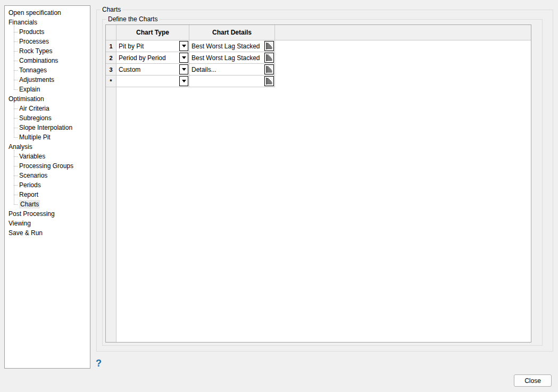 The image size is (558, 392). I want to click on row-header: 1, so click(111, 46).